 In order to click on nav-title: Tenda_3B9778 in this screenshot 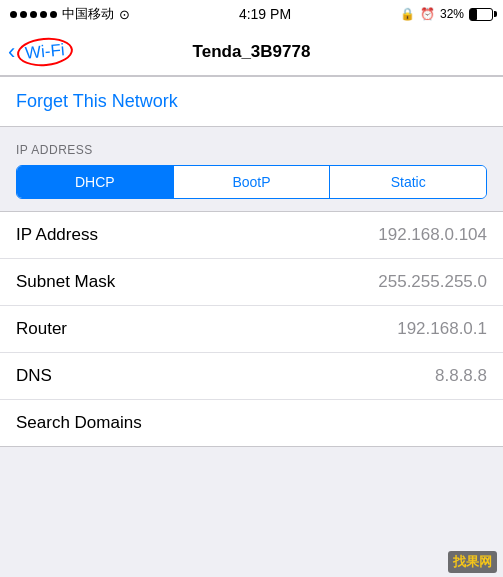, I will do `click(252, 52)`.